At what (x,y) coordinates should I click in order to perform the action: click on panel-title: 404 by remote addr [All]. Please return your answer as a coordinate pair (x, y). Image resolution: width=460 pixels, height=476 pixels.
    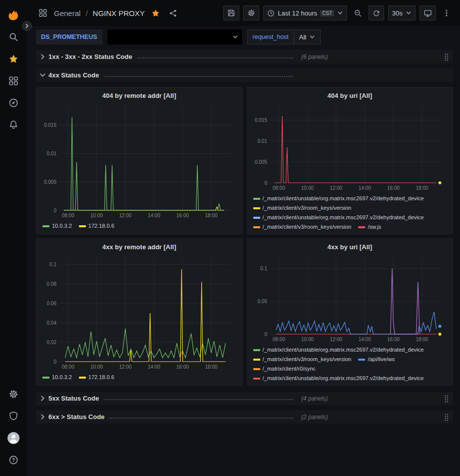
    Looking at the image, I should click on (139, 96).